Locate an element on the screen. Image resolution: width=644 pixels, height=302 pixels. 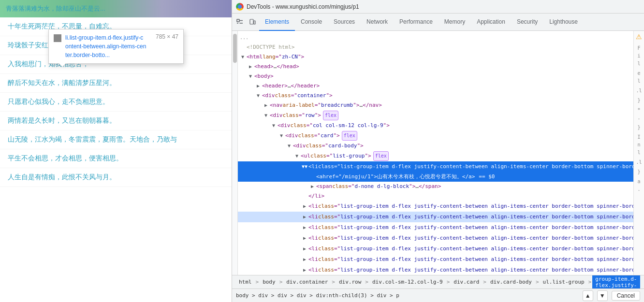
tab-elements: Elements is located at coordinates (277, 22).